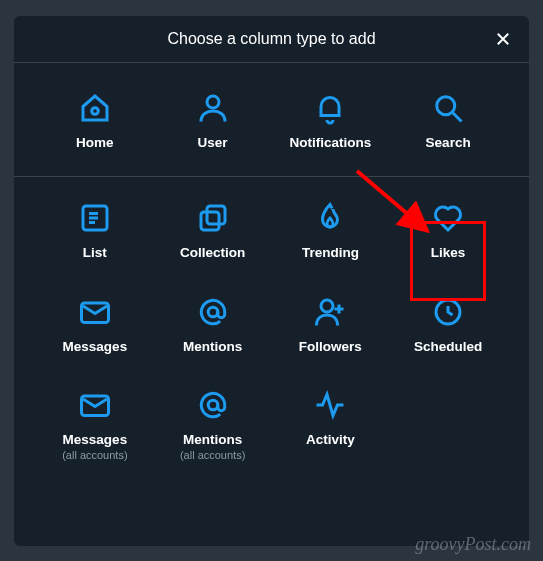 This screenshot has width=543, height=561. I want to click on item-user: User, so click(213, 122).